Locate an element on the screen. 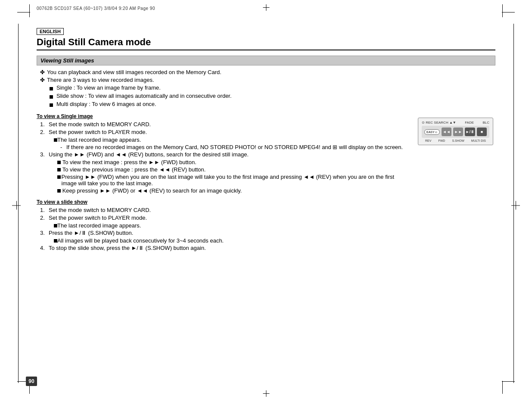  single-step-3: 3. Using the ►► (FWD) and ◄◄ (REV) butto… is located at coordinates (223, 154).